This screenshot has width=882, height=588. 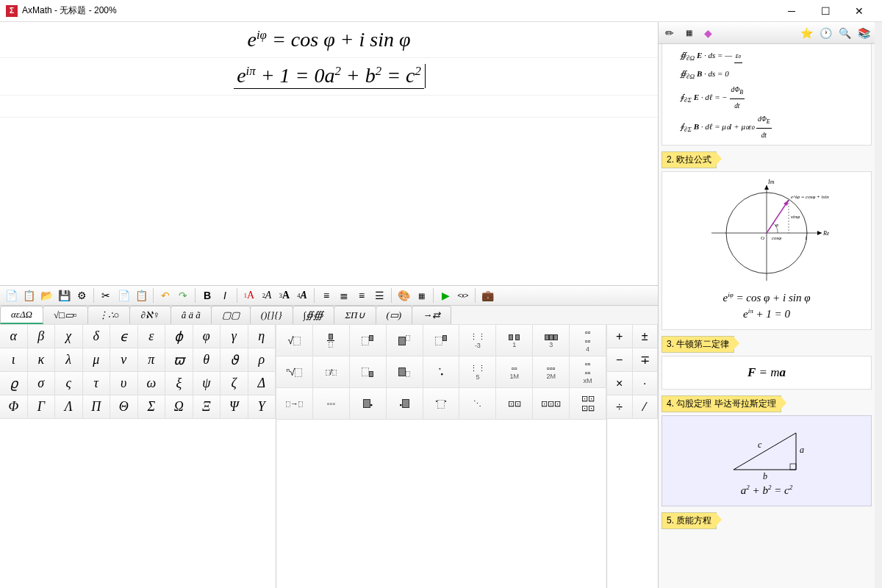 What do you see at coordinates (294, 404) in the screenshot?
I see `struct-18: →` at bounding box center [294, 404].